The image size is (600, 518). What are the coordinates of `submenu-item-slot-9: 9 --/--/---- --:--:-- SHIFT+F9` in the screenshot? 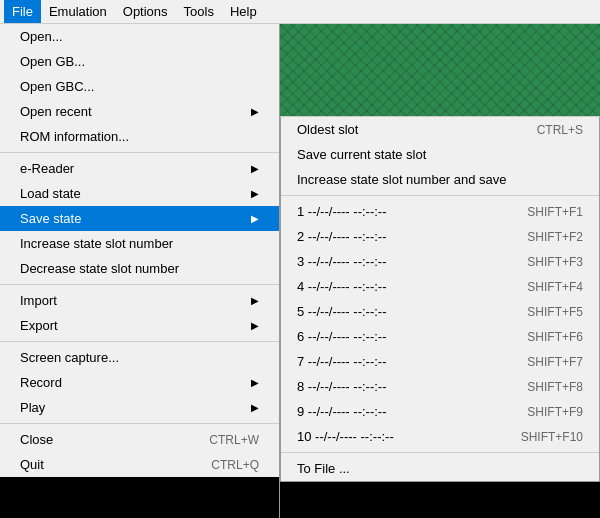 It's located at (440, 412).